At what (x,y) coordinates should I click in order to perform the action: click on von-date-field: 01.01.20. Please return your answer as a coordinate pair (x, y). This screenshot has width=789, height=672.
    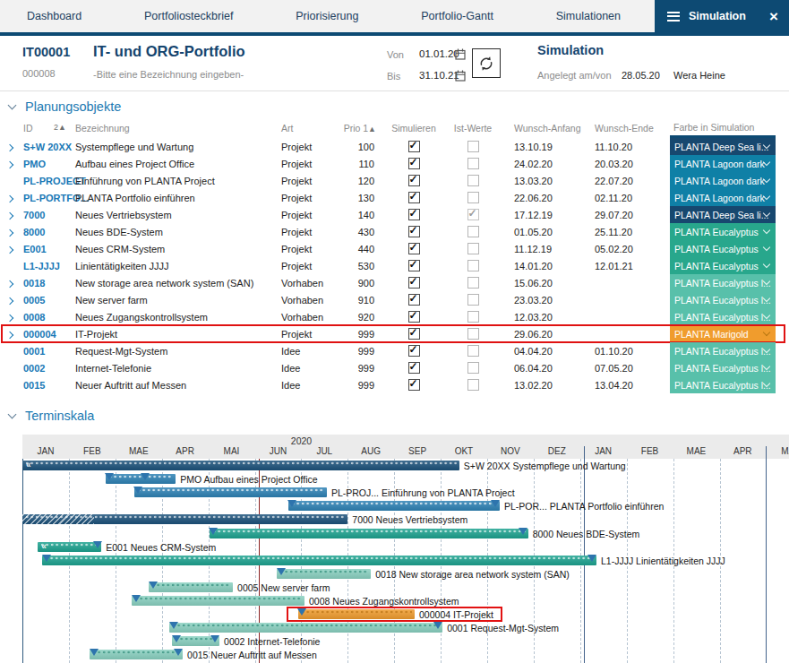
    Looking at the image, I should click on (439, 54).